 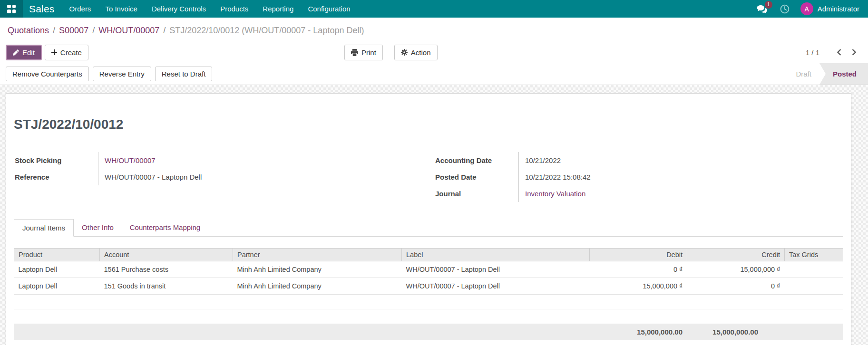 What do you see at coordinates (150, 177) in the screenshot?
I see `reference-value: WH/OUT/00007 - Laptopn Dell` at bounding box center [150, 177].